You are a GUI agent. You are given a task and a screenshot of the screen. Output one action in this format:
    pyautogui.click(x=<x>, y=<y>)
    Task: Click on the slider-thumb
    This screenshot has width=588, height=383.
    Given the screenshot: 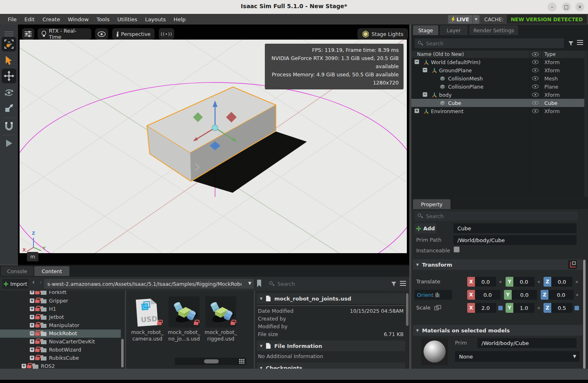 What is the action you would take?
    pyautogui.click(x=211, y=361)
    